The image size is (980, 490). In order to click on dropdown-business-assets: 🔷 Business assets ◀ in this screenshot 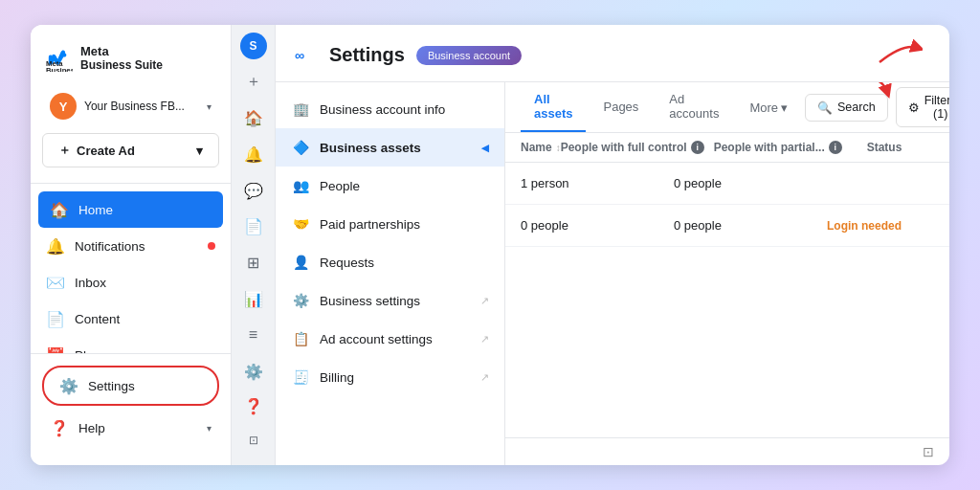, I will do `click(390, 147)`.